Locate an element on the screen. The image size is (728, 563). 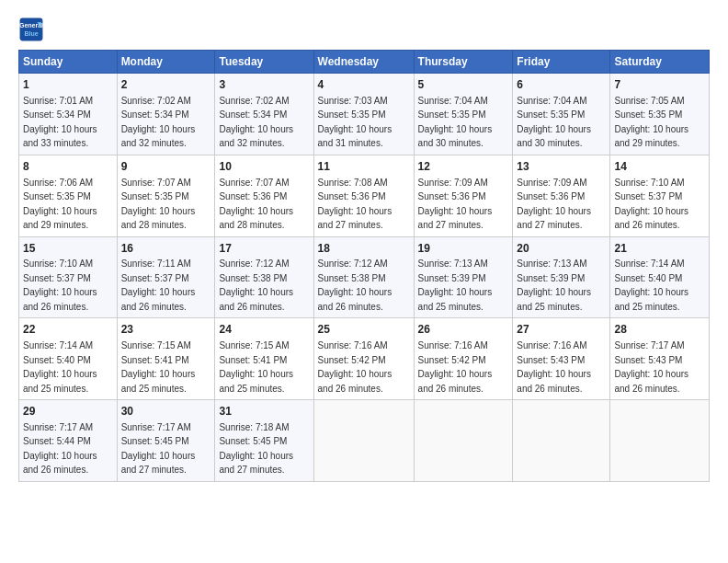
weekday-header-thursday: Thursday is located at coordinates (463, 63).